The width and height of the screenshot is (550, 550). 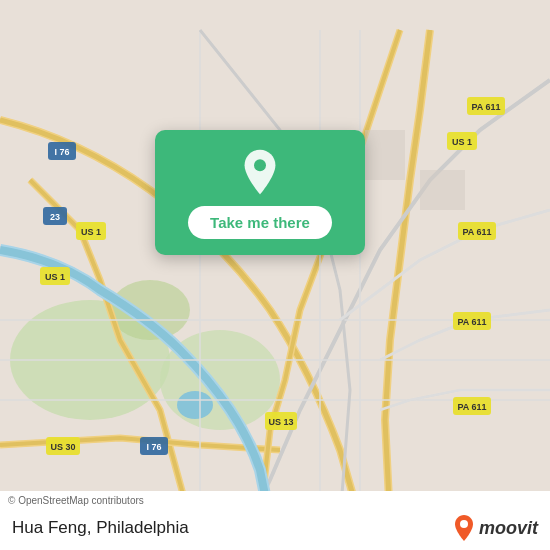 What do you see at coordinates (55, 217) in the screenshot?
I see `svg-text: 23` at bounding box center [55, 217].